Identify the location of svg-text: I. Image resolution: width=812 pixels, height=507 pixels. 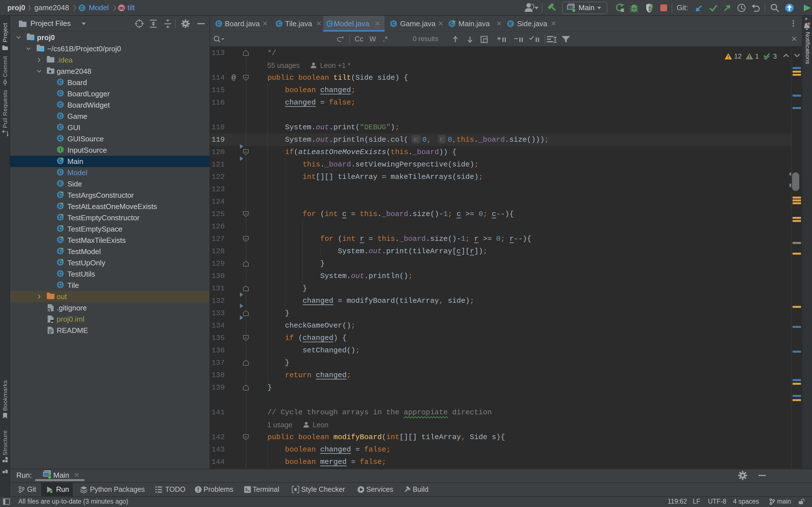
(60, 150).